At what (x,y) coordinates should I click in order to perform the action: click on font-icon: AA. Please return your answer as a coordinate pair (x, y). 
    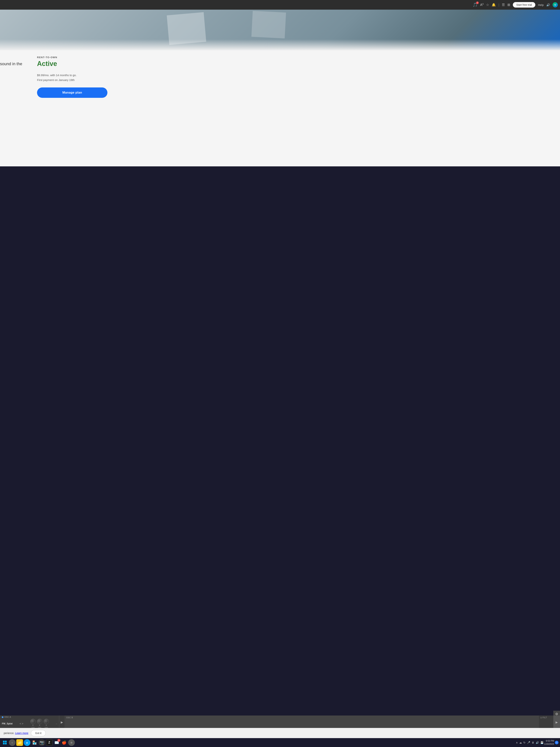
    Looking at the image, I should click on (482, 5).